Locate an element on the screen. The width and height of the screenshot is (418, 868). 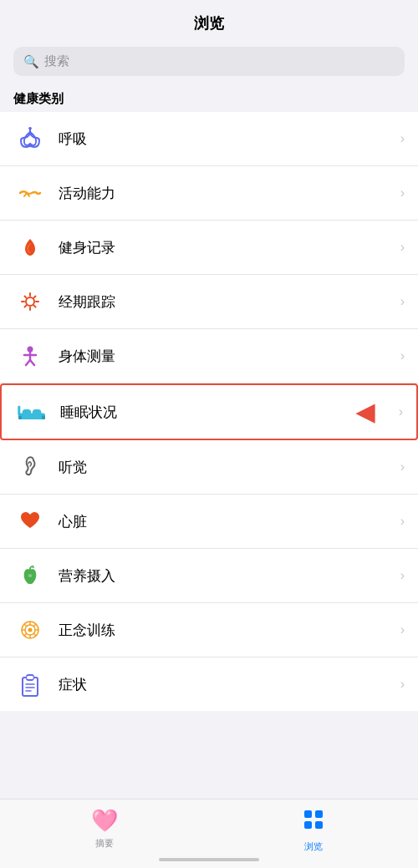
chevron-hearing: › is located at coordinates (403, 467).